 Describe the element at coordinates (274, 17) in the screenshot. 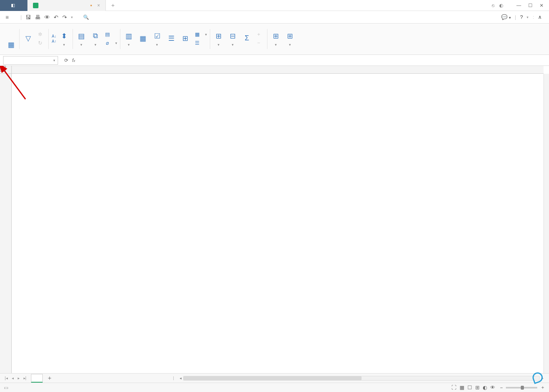

I see `menubar: ≡ | 🖫 🖶 👁 ↶ ↷ ▾ 🔍 💬 ▾ | ? ▾ : ∧` at that location.